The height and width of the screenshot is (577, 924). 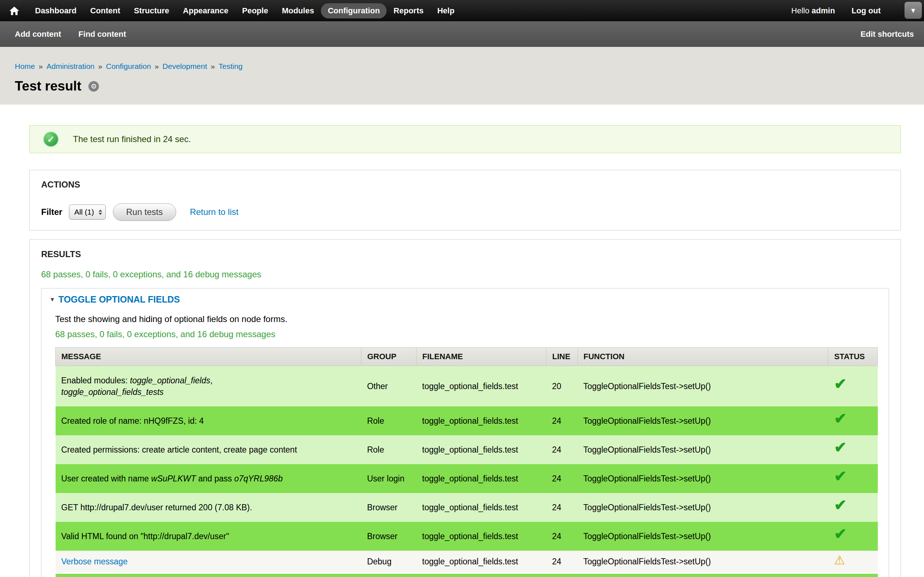 I want to click on toolbar-item-reports: Reports, so click(x=409, y=11).